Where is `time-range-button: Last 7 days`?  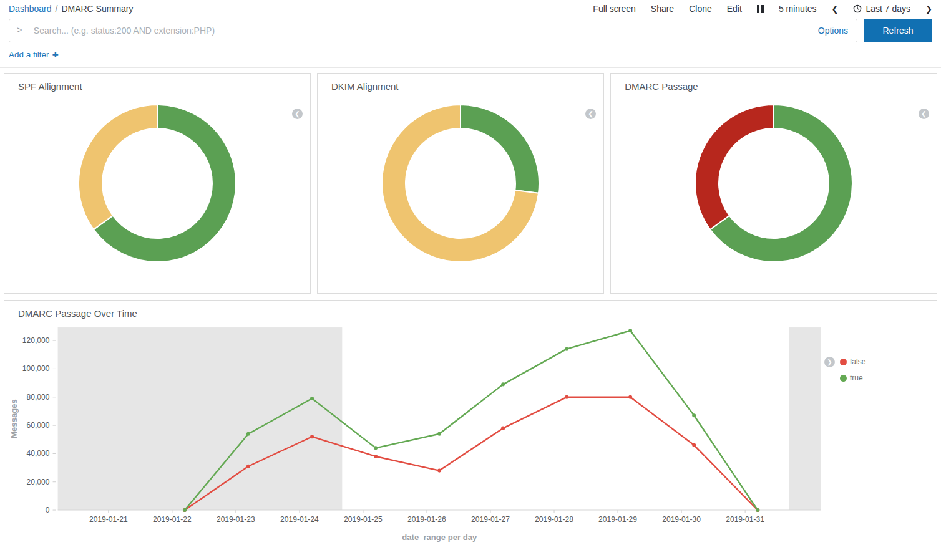
time-range-button: Last 7 days is located at coordinates (882, 9).